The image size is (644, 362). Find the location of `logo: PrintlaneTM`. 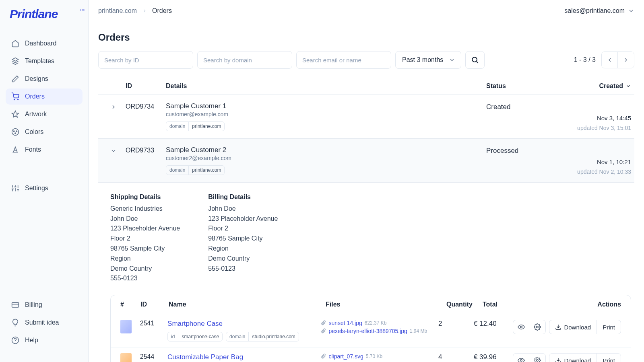

logo: PrintlaneTM is located at coordinates (44, 19).